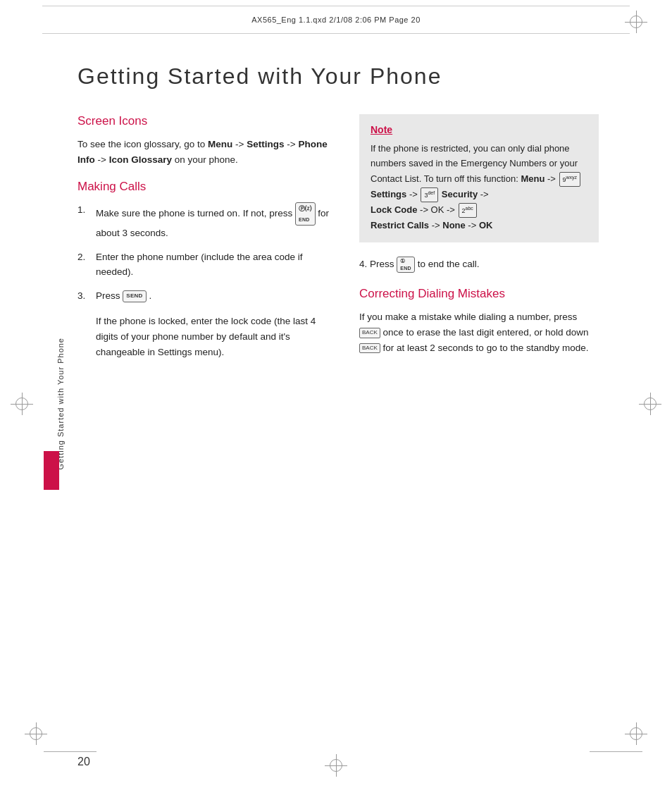 This screenshot has height=807, width=672. I want to click on note-text: If the phone is restricted, you can only…, so click(479, 187).